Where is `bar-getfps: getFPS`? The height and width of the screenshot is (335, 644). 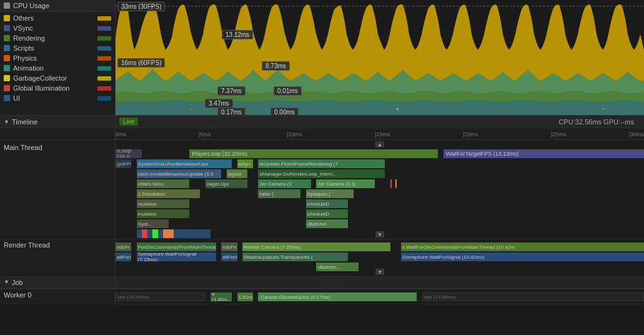 bar-getfps: getFPS is located at coordinates (124, 164).